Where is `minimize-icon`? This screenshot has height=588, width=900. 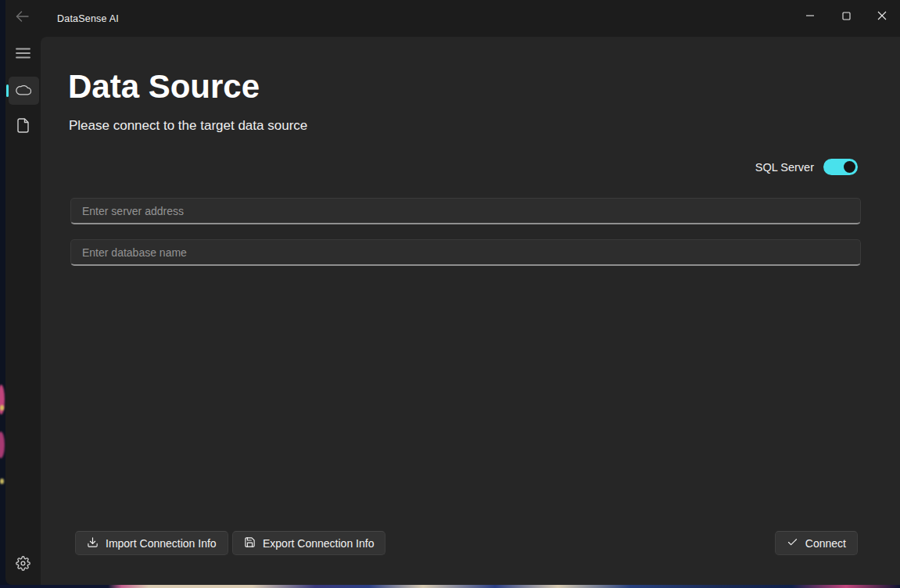
minimize-icon is located at coordinates (810, 16).